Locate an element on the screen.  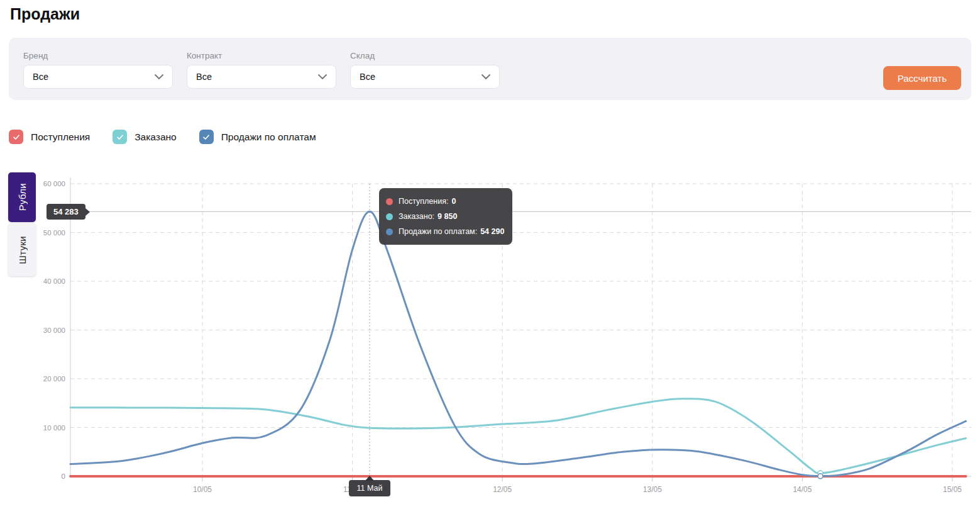
tooltip-label: Поступления: is located at coordinates (424, 201).